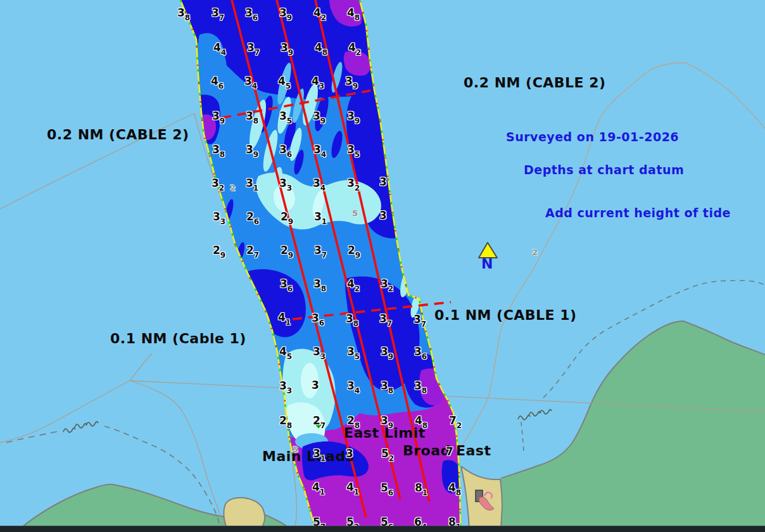 This screenshot has height=532, width=765. Describe the element at coordinates (388, 453) in the screenshot. I see `depth-sounding: 52` at that location.